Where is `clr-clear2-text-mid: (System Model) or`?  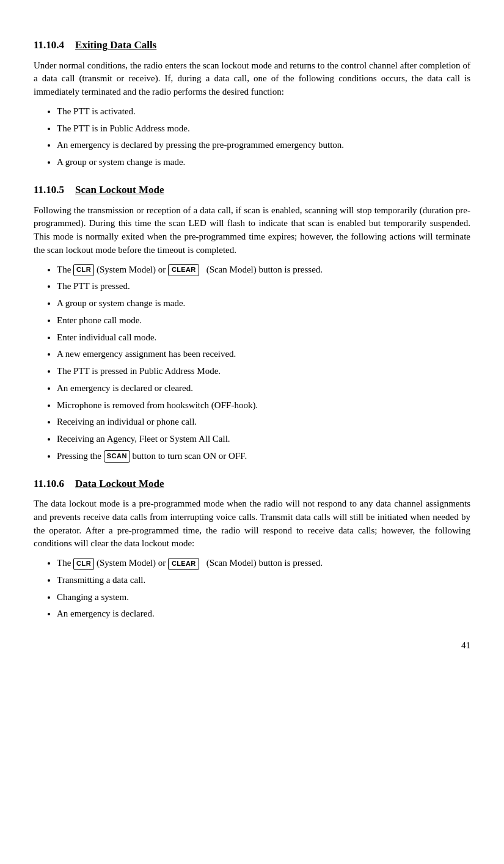
clr-clear2-text-mid: (System Model) or is located at coordinates (131, 563).